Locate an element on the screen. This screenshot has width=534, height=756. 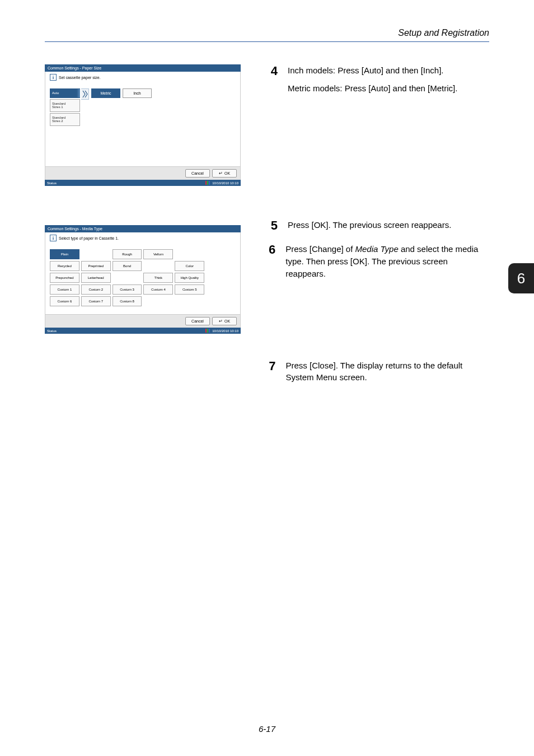
step-4-line-2: Metric models: Press [Auto] and then [Me… is located at coordinates (373, 88).